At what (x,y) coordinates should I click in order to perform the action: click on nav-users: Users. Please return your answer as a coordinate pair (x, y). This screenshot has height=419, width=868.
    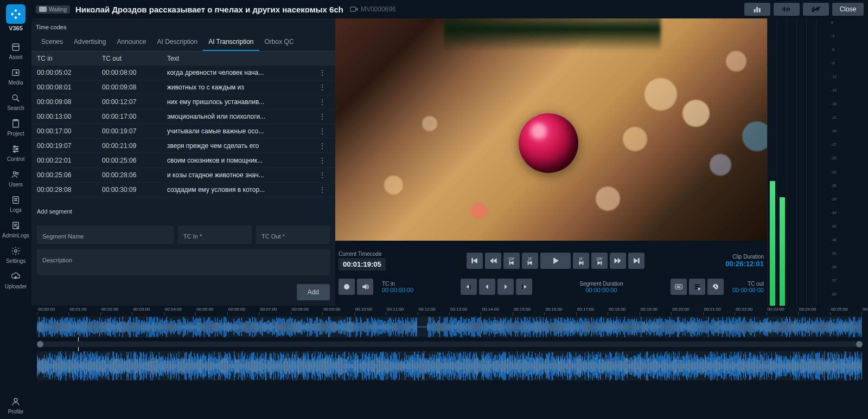
    Looking at the image, I should click on (16, 179).